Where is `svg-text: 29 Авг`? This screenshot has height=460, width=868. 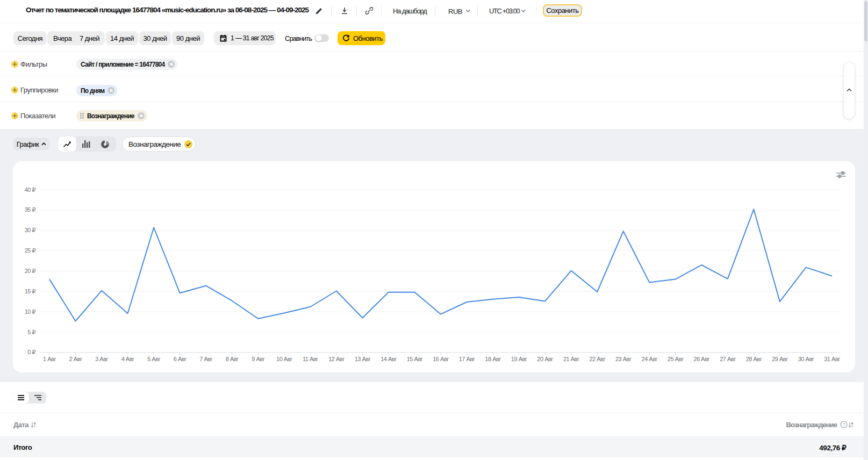
svg-text: 29 Авг is located at coordinates (780, 359).